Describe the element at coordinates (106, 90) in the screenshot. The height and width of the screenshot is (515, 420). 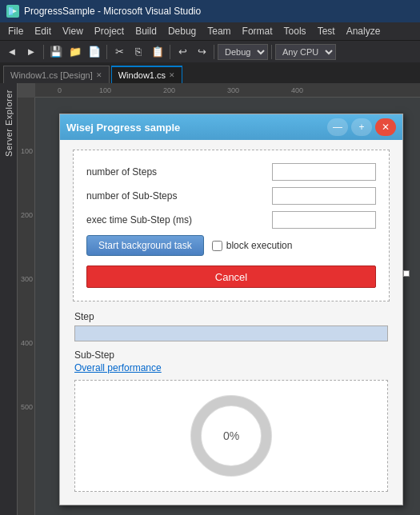
I see `ruler-tick-100: 100` at that location.